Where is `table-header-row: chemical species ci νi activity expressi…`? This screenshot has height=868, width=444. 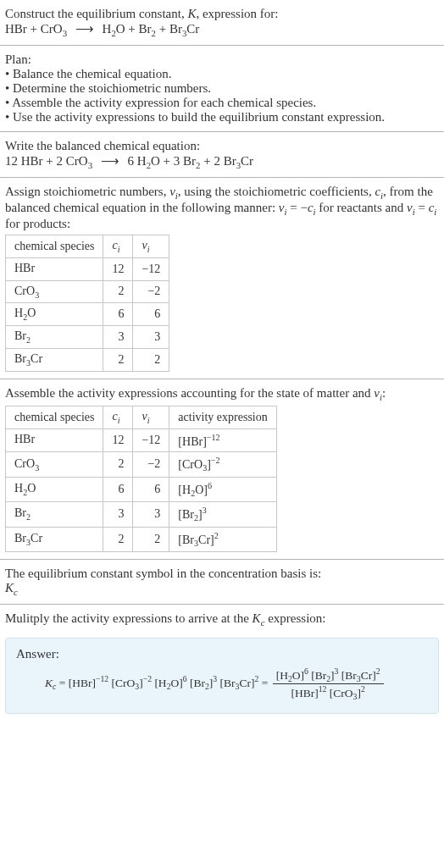 table-header-row: chemical species ci νi activity expressi… is located at coordinates (142, 417).